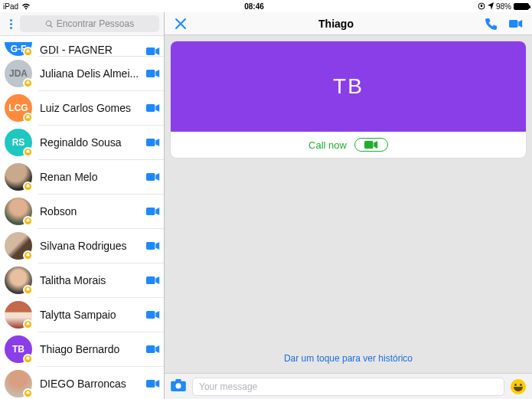 This screenshot has height=399, width=532. What do you see at coordinates (328, 146) in the screenshot?
I see `call-now-button: Call now` at bounding box center [328, 146].